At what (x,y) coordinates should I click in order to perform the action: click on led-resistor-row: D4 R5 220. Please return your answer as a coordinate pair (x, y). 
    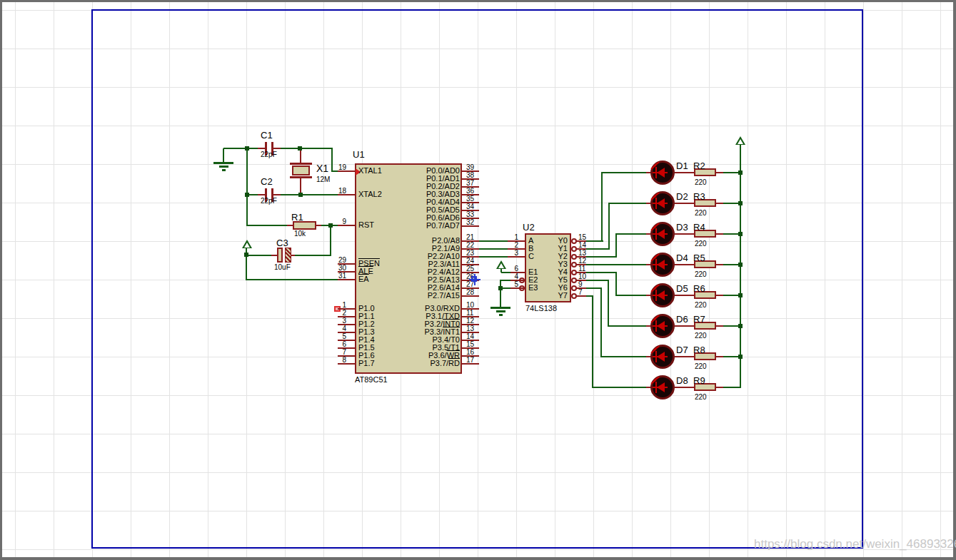
    Looking at the image, I should click on (721, 266).